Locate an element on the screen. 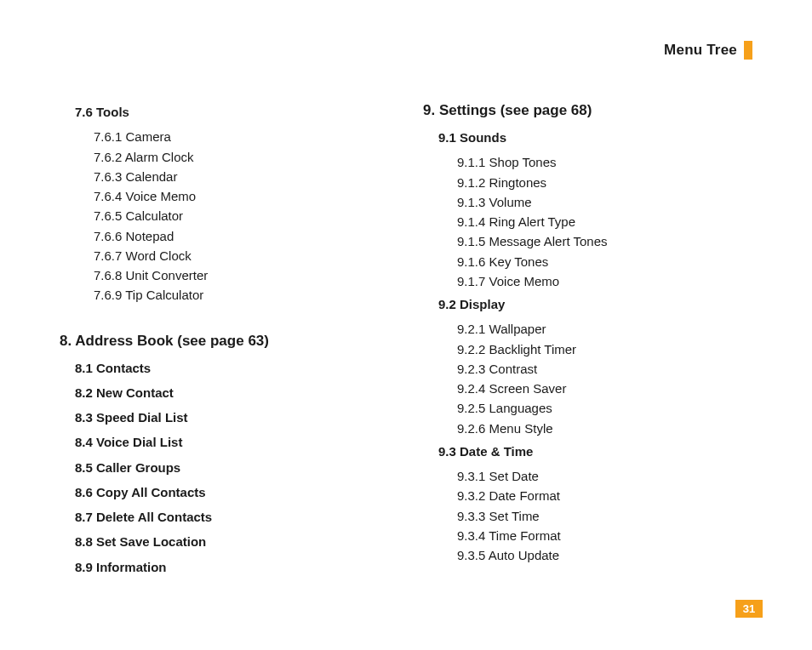 This screenshot has height=650, width=812. item-9-2-6: 9.2.6 Menu Style is located at coordinates (604, 429).